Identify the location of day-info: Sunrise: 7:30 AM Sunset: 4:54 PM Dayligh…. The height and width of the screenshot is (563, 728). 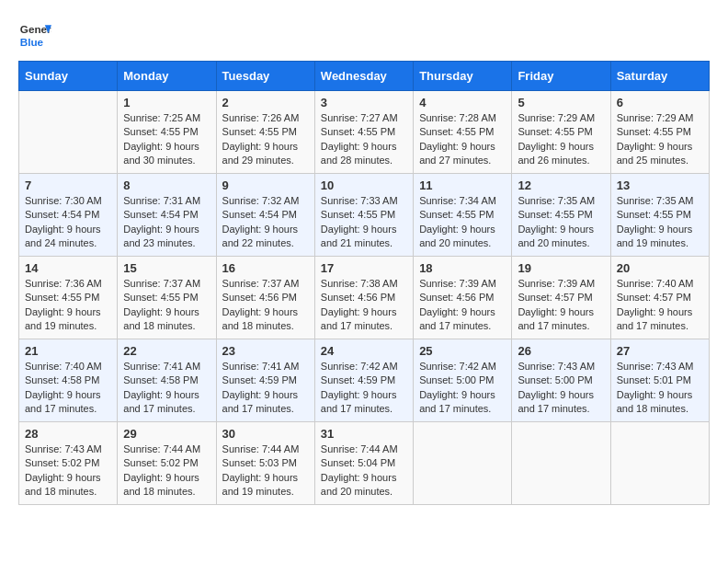
(68, 223).